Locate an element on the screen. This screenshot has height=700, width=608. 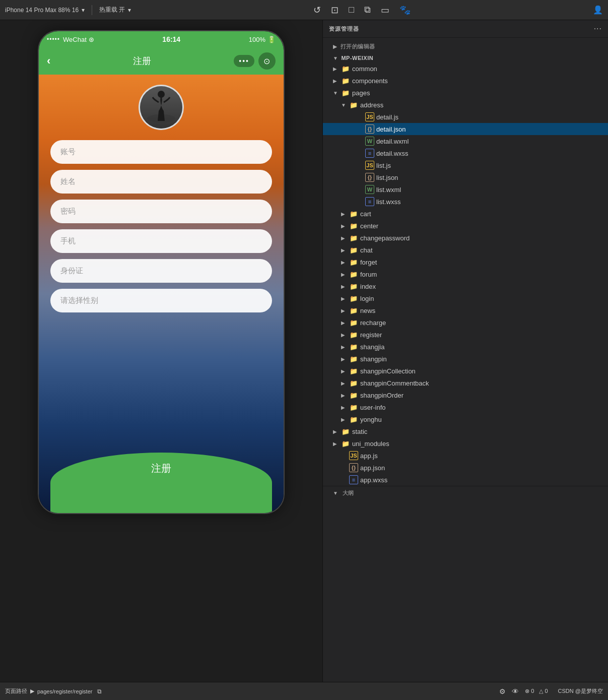
common-folder-icon: 📁 is located at coordinates (346, 69).